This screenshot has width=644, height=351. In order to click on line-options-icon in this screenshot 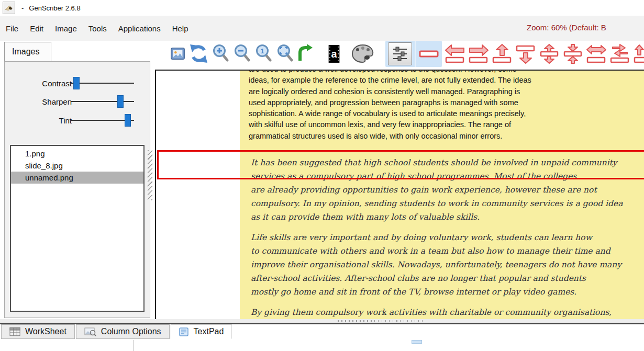, I will do `click(400, 54)`.